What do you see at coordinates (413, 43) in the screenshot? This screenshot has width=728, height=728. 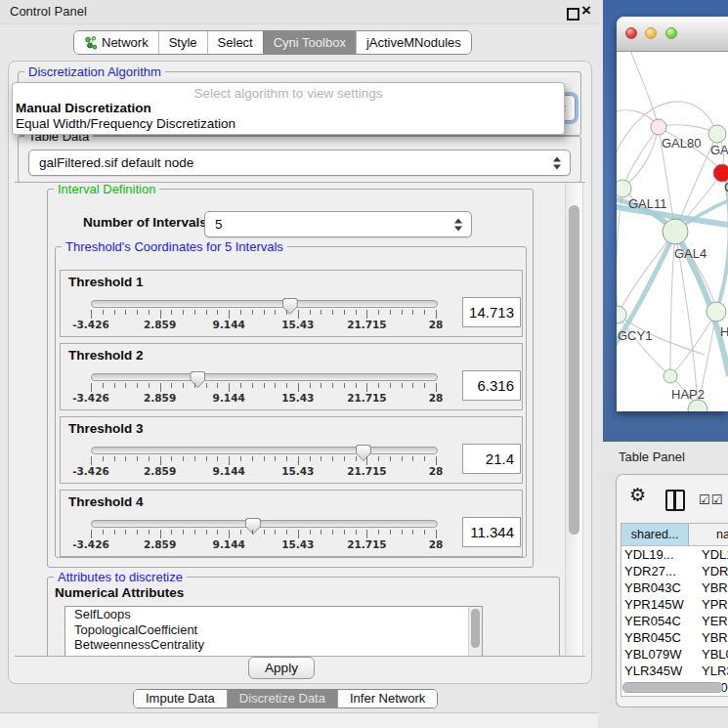 I see `tab-jactivemnodules: jActiveMNodules` at bounding box center [413, 43].